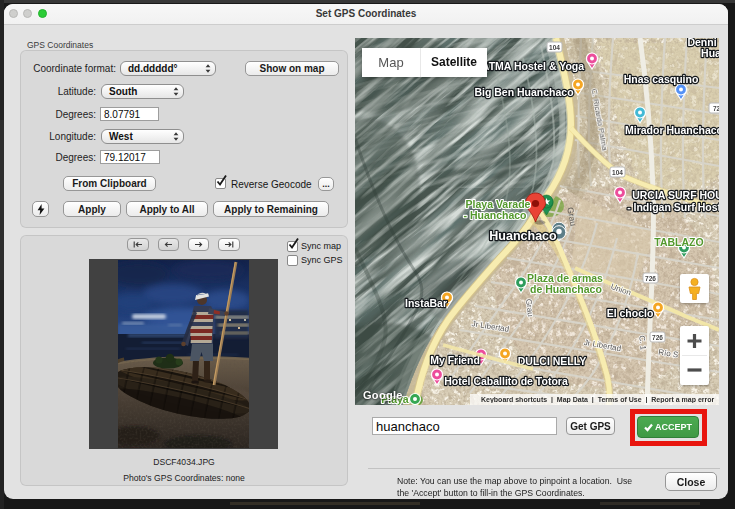 The width and height of the screenshot is (735, 509). What do you see at coordinates (426, 303) in the screenshot?
I see `svg-text: InstaBar` at bounding box center [426, 303].